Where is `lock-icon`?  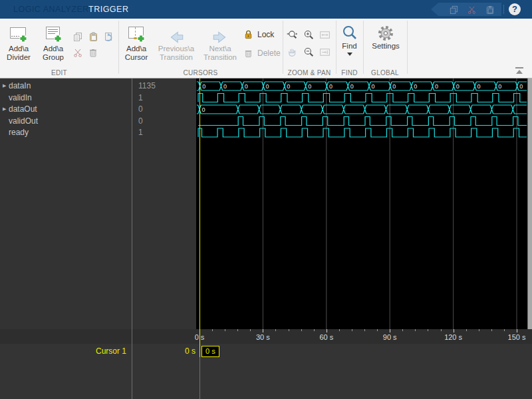 lock-icon is located at coordinates (249, 35).